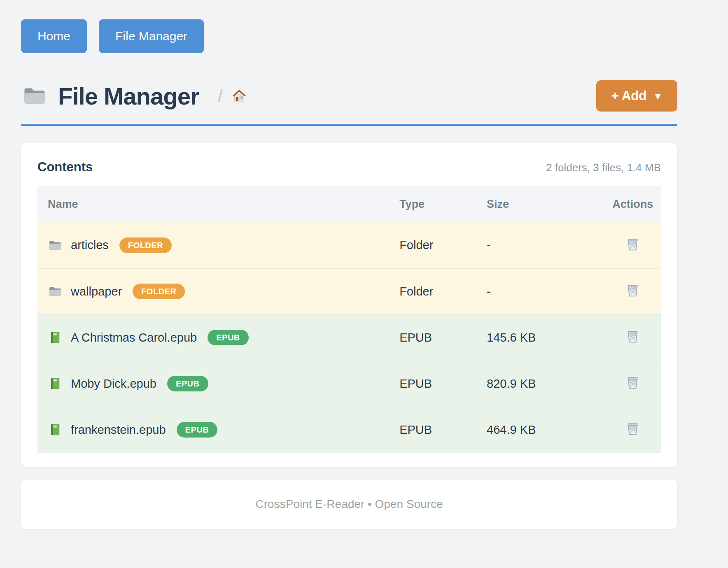  What do you see at coordinates (629, 96) in the screenshot?
I see `add-button-label: + Add` at bounding box center [629, 96].